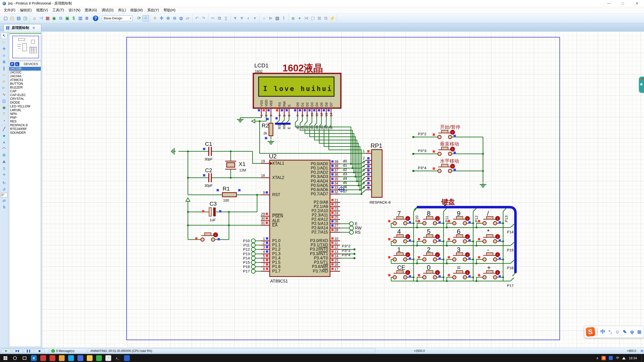 The height and width of the screenshot is (362, 644). What do you see at coordinates (25, 80) in the screenshot?
I see `device-item-at89c51: AT89C51` at bounding box center [25, 80].